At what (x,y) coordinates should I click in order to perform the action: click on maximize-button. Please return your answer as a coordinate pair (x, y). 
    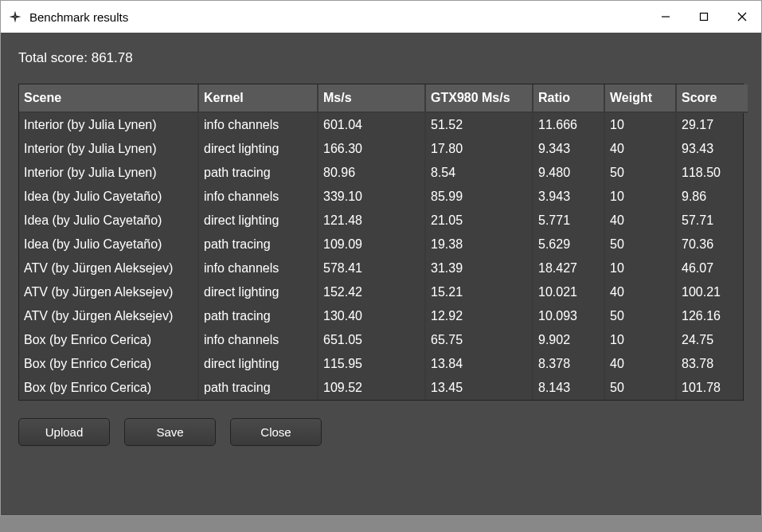
    Looking at the image, I should click on (704, 17).